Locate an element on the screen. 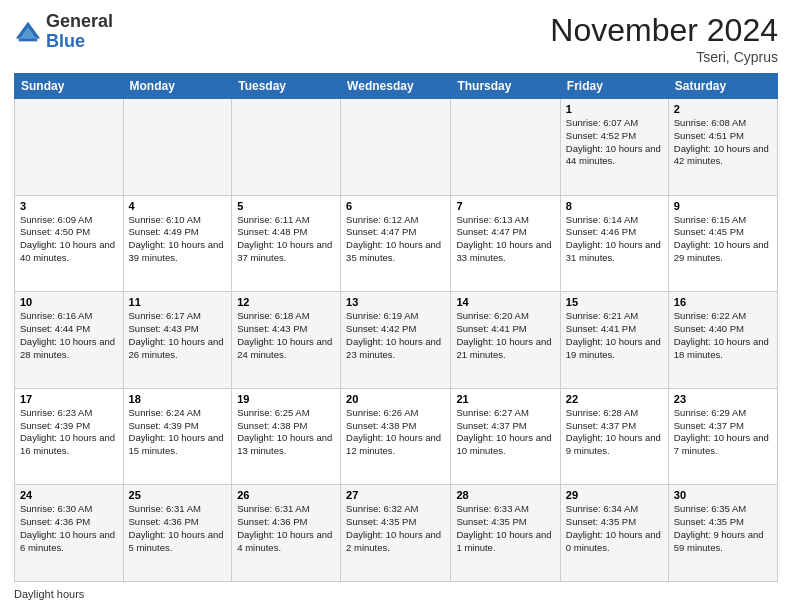  location: Tseri, Cyprus is located at coordinates (664, 57).